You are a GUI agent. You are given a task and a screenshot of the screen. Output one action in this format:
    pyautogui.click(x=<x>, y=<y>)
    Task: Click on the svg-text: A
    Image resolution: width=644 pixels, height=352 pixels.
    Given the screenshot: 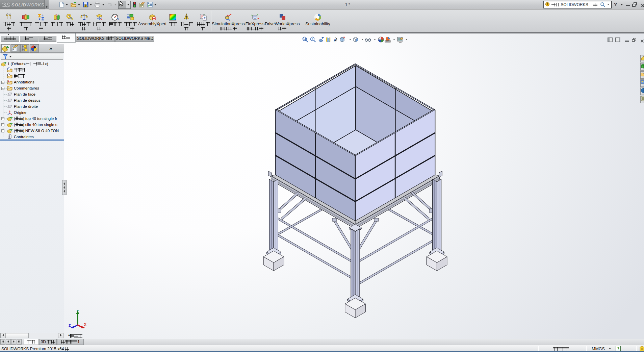 What is the action you would take?
    pyautogui.click(x=9, y=81)
    